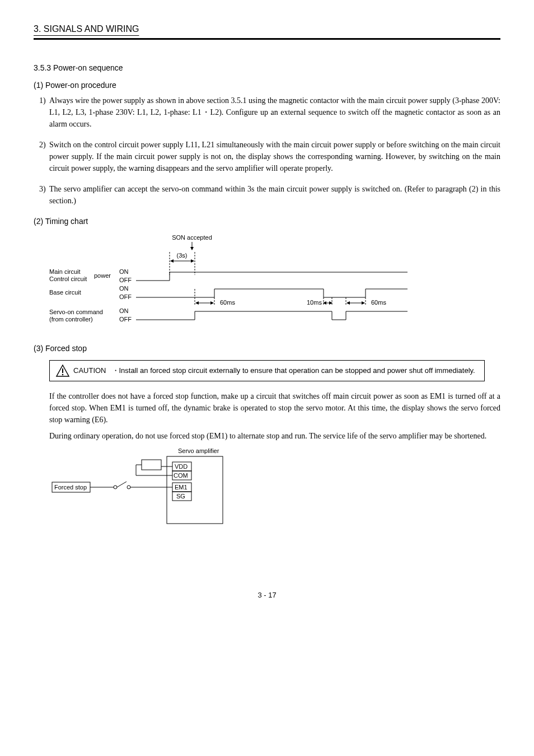 The image size is (534, 756). Describe the element at coordinates (76, 312) in the screenshot. I see `chart-sig3-name: Servo-on command` at that location.